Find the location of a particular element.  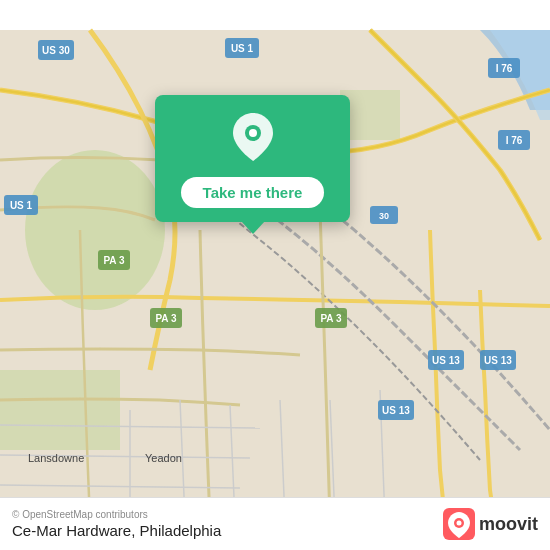

bottom-left-info: © OpenStreetMap contributors Ce-Mar Hard… is located at coordinates (116, 524).